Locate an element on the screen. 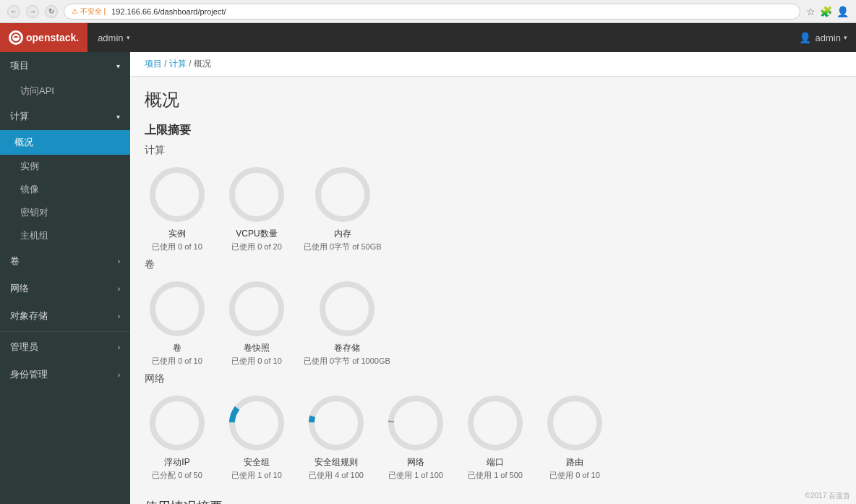 The width and height of the screenshot is (856, 504). sidebar-item-keypairs: 密钥对 is located at coordinates (65, 213).